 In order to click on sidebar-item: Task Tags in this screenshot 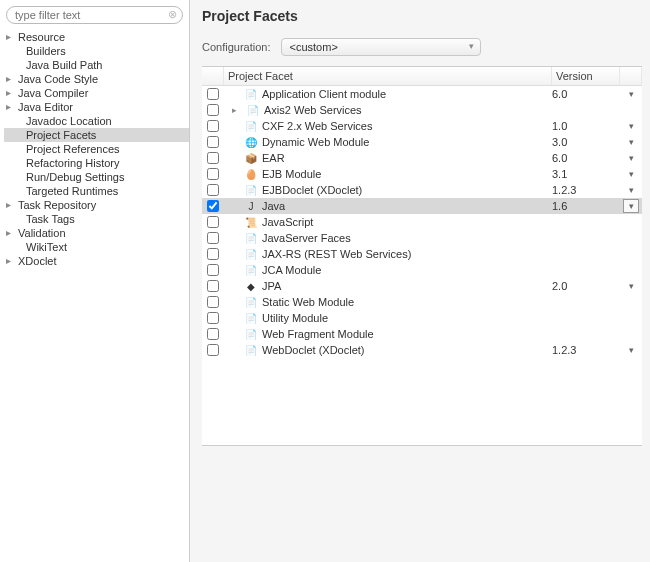, I will do `click(96, 219)`.